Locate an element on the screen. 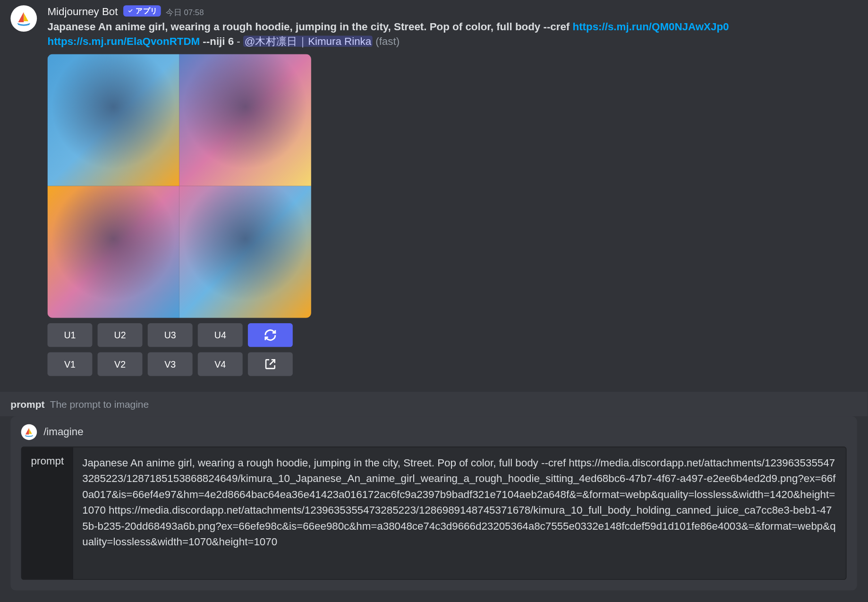 The image size is (868, 602). cref-flag: --cref is located at coordinates (556, 26).